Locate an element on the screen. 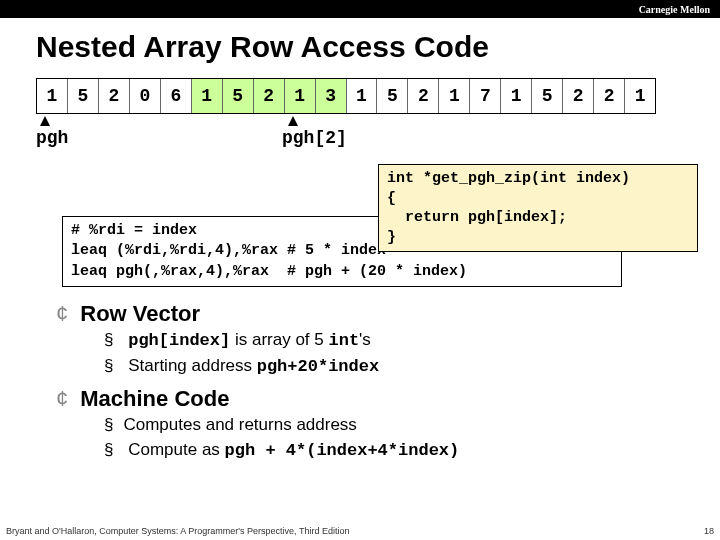  array-cell: 7 is located at coordinates (486, 96).